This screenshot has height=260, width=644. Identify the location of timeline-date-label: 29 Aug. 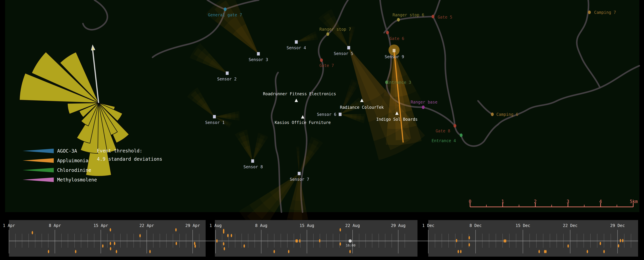
(398, 226).